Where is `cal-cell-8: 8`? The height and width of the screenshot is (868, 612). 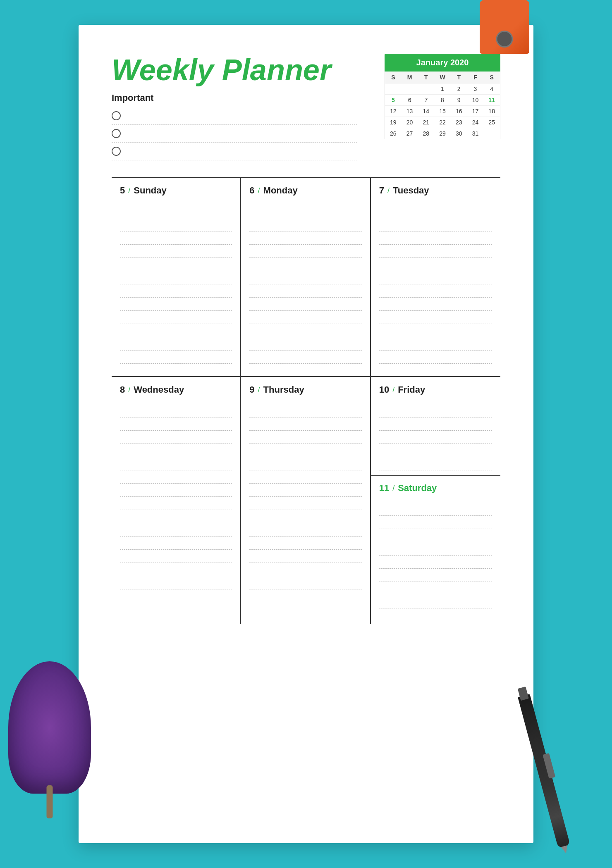 cal-cell-8: 8 is located at coordinates (442, 100).